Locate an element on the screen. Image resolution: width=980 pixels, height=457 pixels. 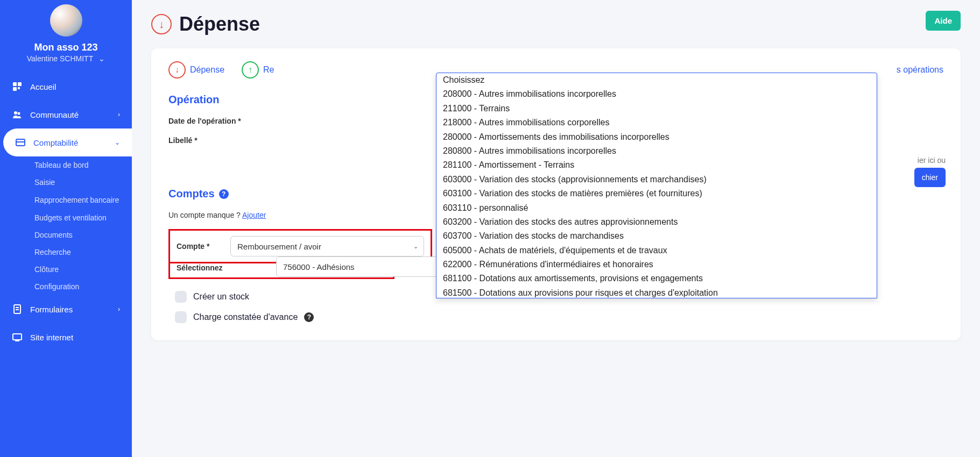
date-label: Date de l'opération * is located at coordinates (222, 121).